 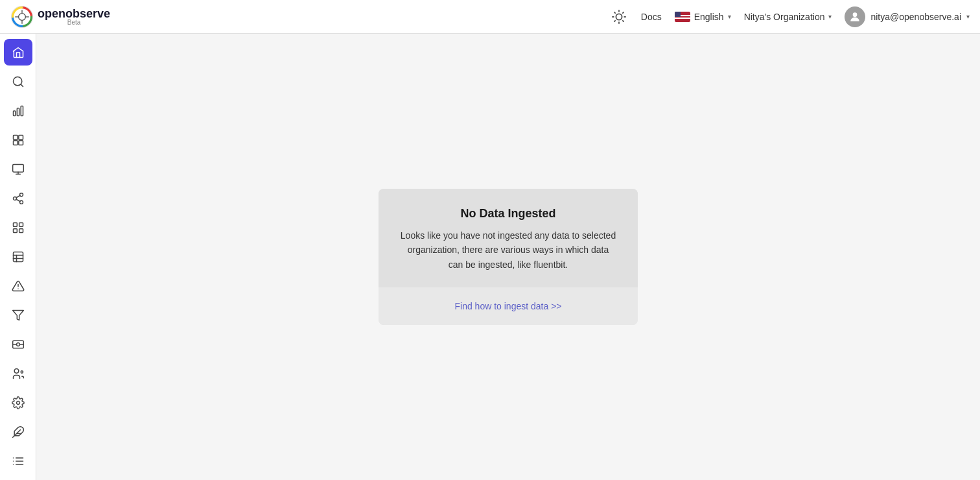 What do you see at coordinates (18, 82) in the screenshot?
I see `sidebar-item-search` at bounding box center [18, 82].